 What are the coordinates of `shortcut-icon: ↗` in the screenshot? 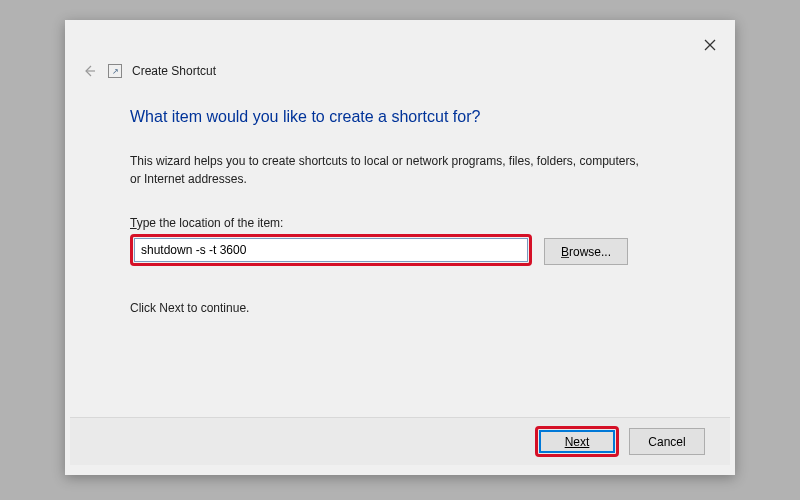 It's located at (115, 71).